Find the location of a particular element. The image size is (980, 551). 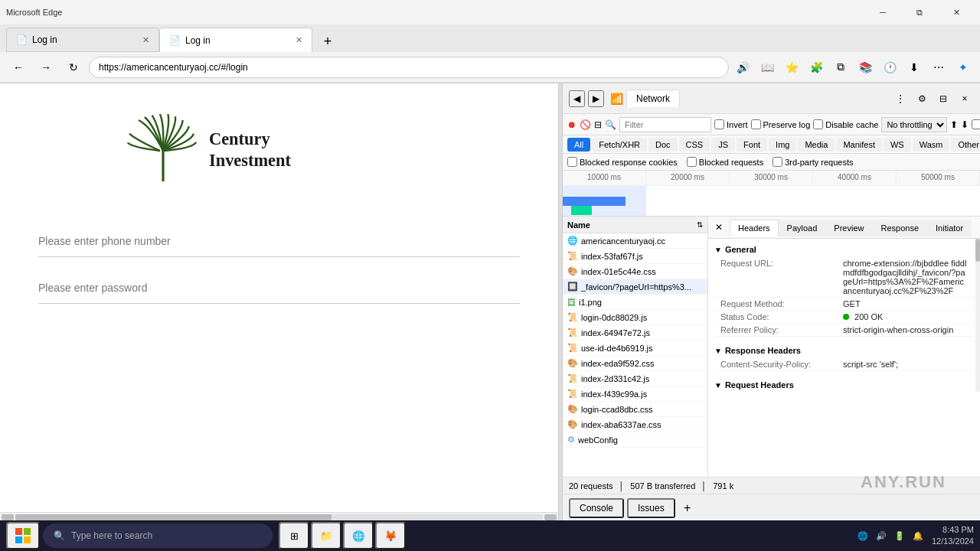

settings-button: ⋯ is located at coordinates (939, 67).